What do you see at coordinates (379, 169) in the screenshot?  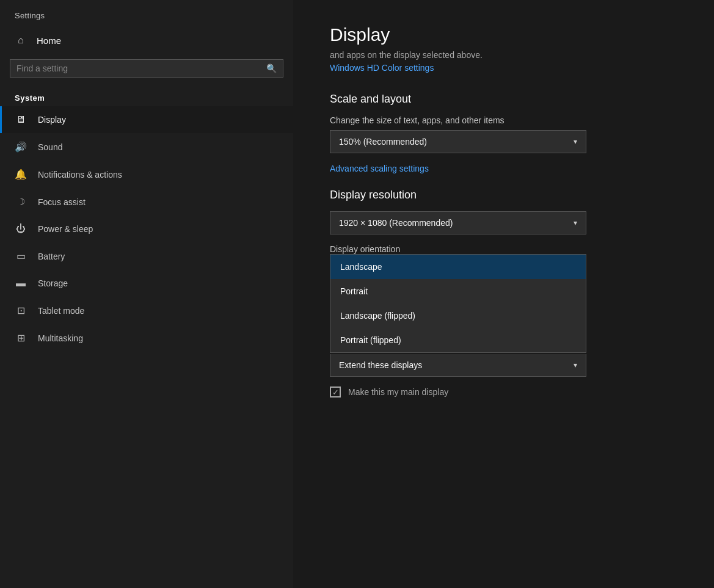 I see `advanced-scaling-link: Advanced scaling settings` at bounding box center [379, 169].